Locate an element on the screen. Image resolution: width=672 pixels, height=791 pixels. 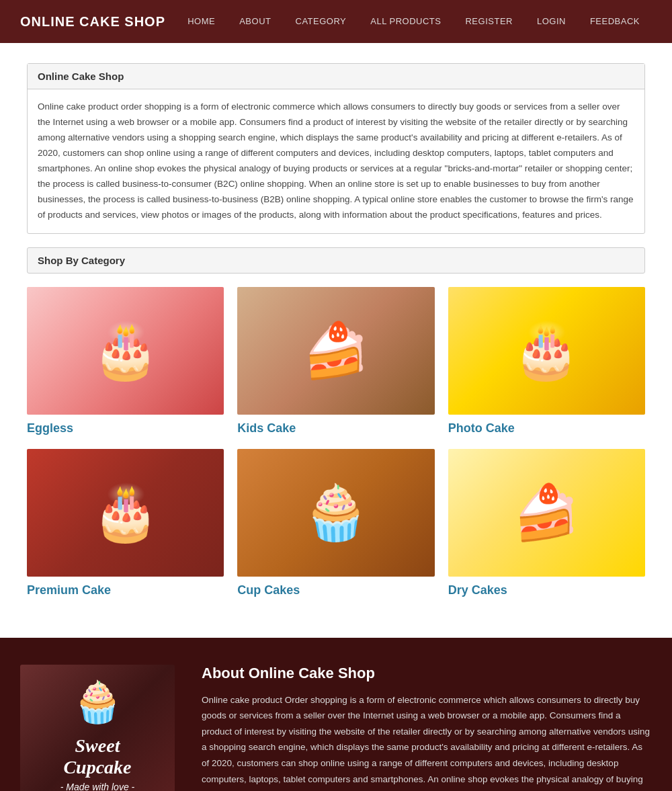
navbar: ONLINE CAKE SHOP HOMEABOUTCATEGORYALL PR… is located at coordinates (336, 22).